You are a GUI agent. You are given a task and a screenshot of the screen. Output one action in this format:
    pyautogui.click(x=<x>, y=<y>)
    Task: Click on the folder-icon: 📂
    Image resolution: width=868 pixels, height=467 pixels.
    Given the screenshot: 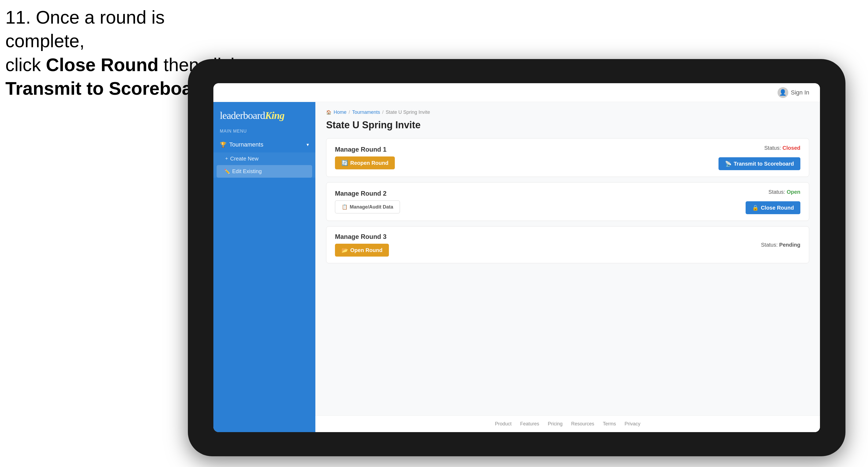 What is the action you would take?
    pyautogui.click(x=345, y=250)
    